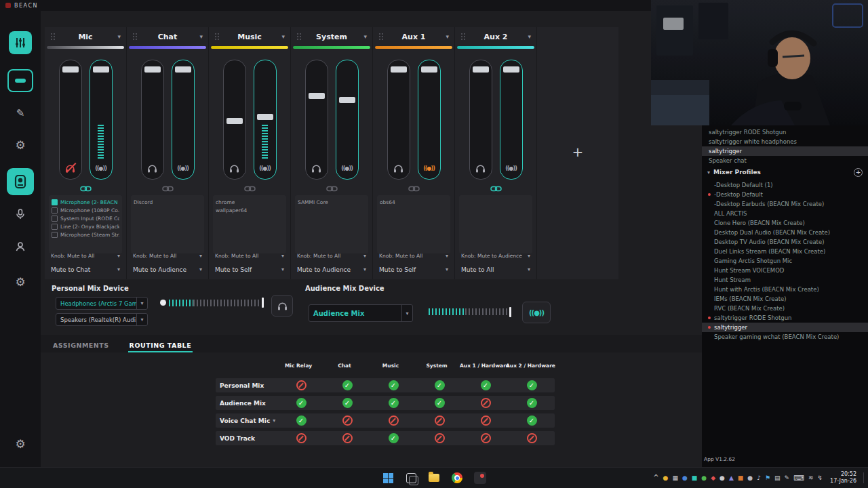  Describe the element at coordinates (785, 242) in the screenshot. I see `profile-item: Desktop TV Audio (BEACN Mix Create)` at that location.